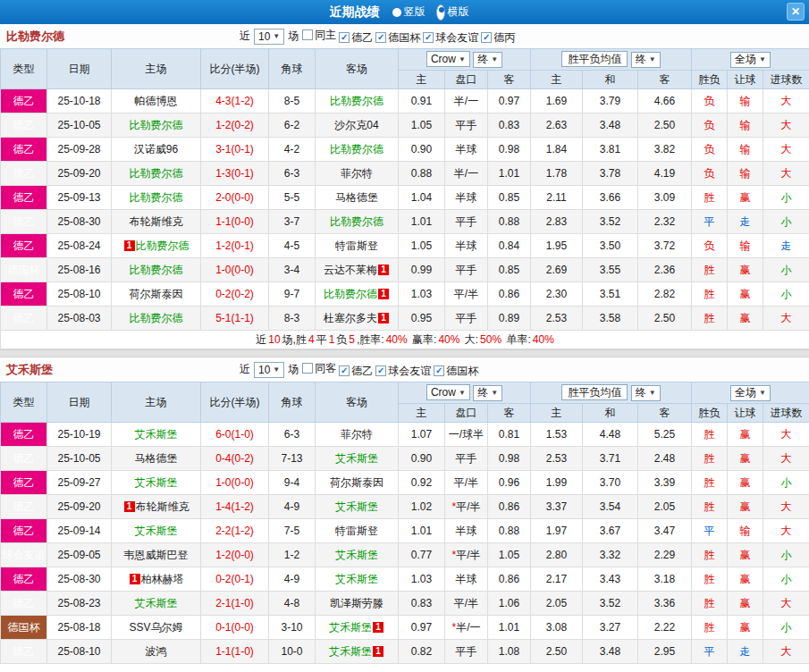  I want to click on summary-segment: 平, so click(322, 340).